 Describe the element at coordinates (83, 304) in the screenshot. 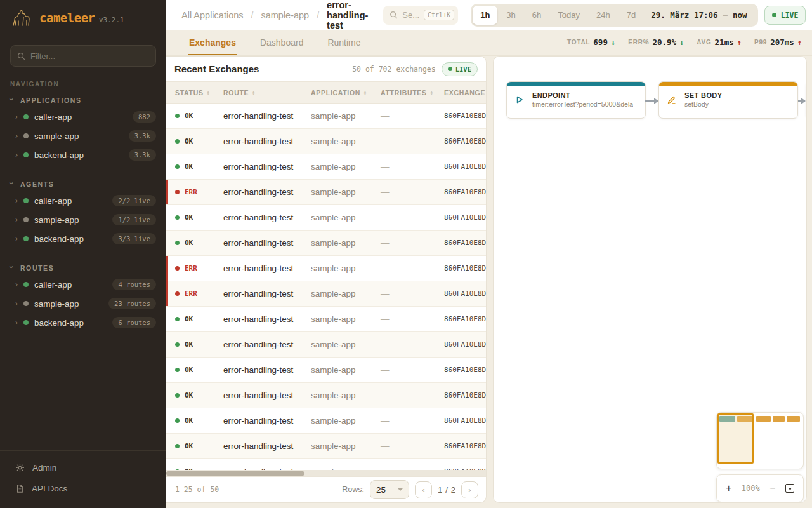

I see `sidebar-item-routes-sample-app: › sample-app 23 routes` at that location.